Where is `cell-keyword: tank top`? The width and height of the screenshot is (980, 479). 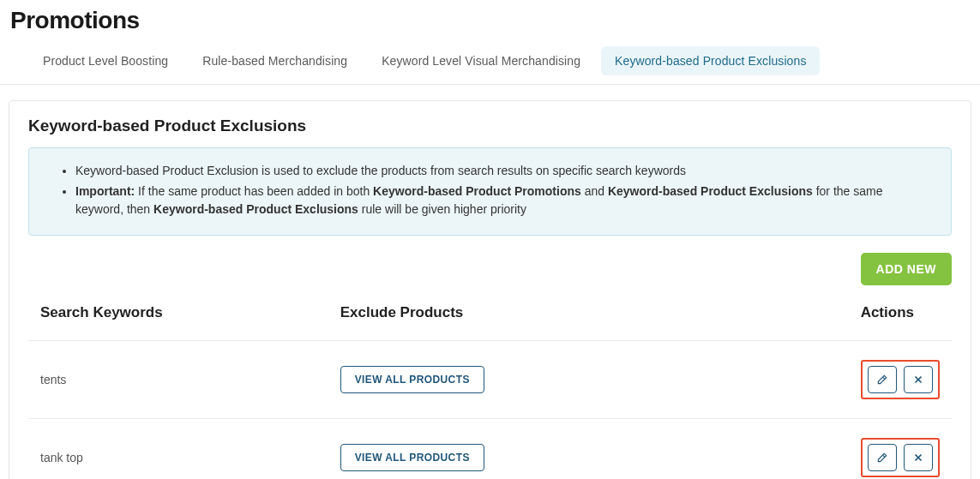 cell-keyword: tank top is located at coordinates (190, 458).